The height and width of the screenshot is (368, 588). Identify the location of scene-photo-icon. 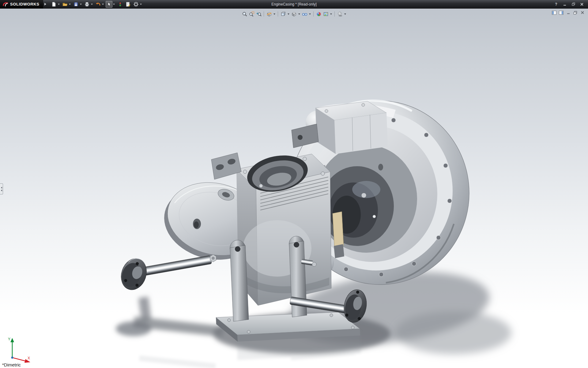
(326, 14).